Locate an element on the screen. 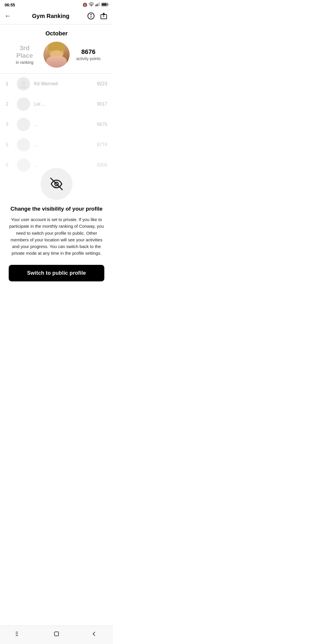  status-time: 06:55 is located at coordinates (10, 5).